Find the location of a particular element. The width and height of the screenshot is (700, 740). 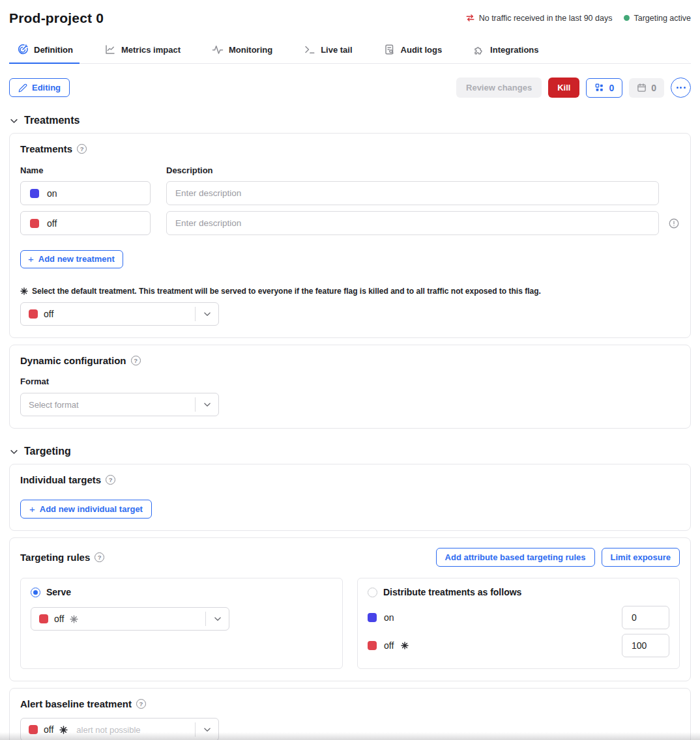

target-icon is located at coordinates (23, 50).